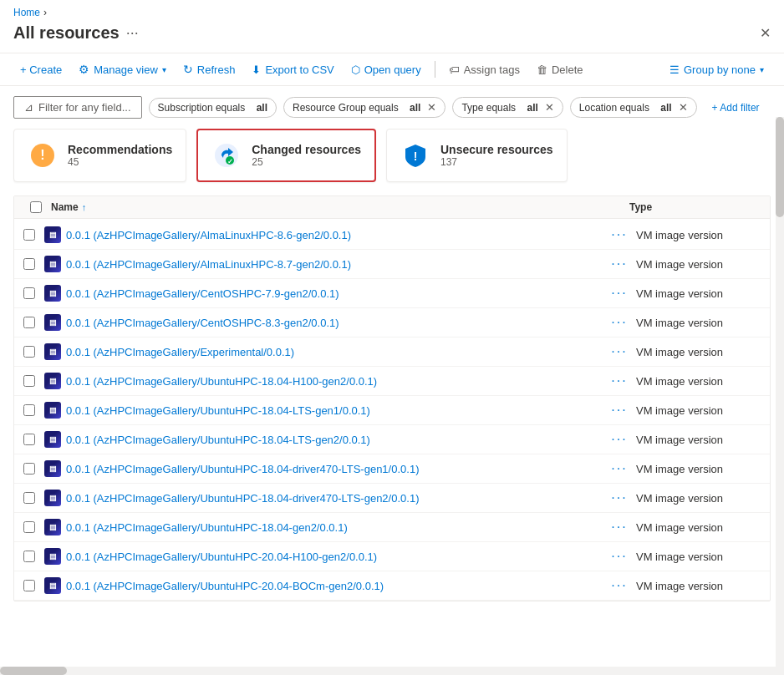 This screenshot has width=784, height=675. I want to click on row-name-link-3: 0.0.1 (AzHPCImageGallery/CentOSHPC-8.3-g…, so click(202, 322).